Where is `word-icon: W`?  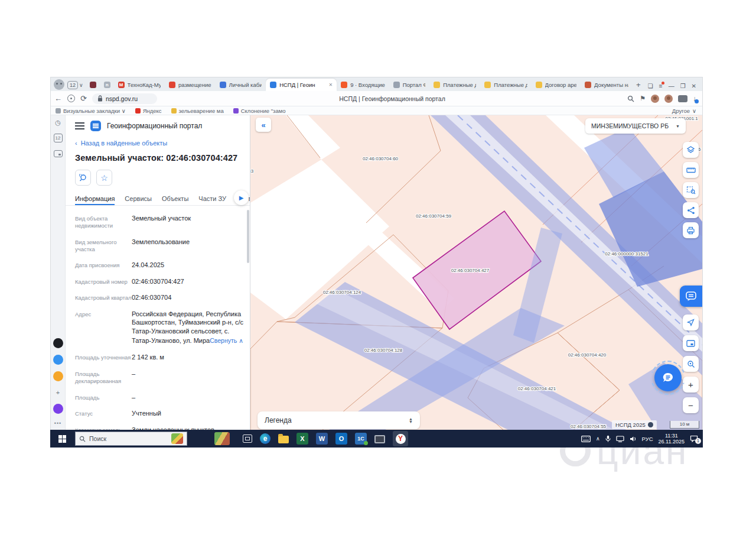 word-icon: W is located at coordinates (322, 439).